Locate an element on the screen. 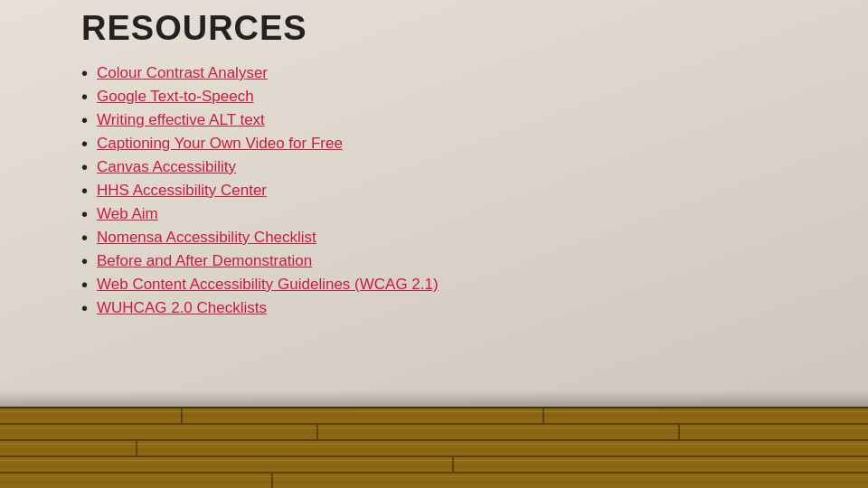  link-captioning-your-own-video: Captioning Your Own Video for Free is located at coordinates (220, 144).